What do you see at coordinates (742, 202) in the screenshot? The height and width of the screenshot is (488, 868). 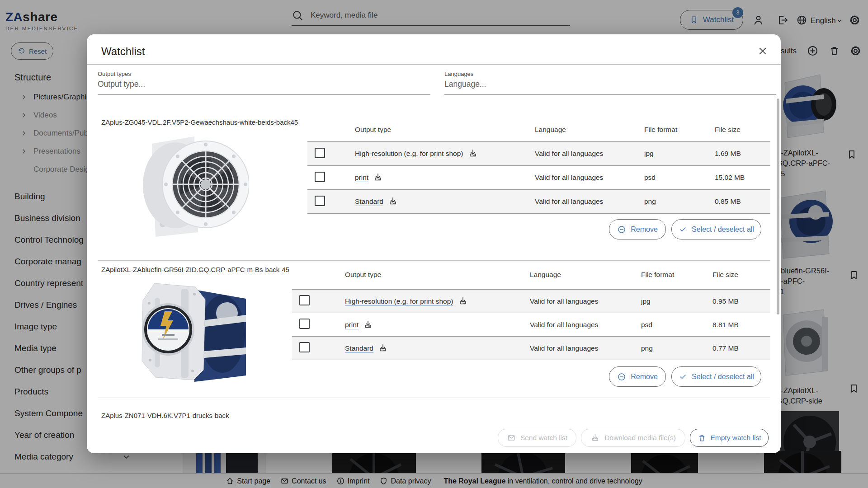 I see `file-size-cell: 0.85 MB` at bounding box center [742, 202].